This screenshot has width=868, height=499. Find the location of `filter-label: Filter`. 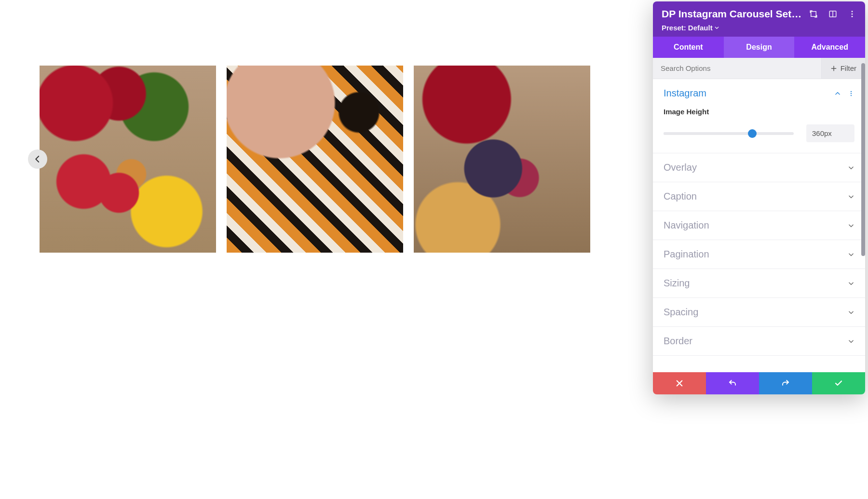

filter-label: Filter is located at coordinates (849, 68).